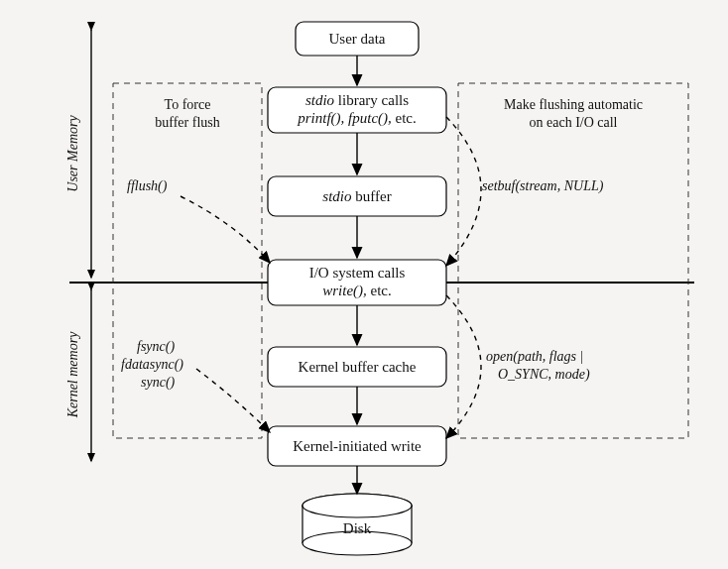  What do you see at coordinates (357, 196) in the screenshot?
I see `node-stdio-buffer: stdio buffer` at bounding box center [357, 196].